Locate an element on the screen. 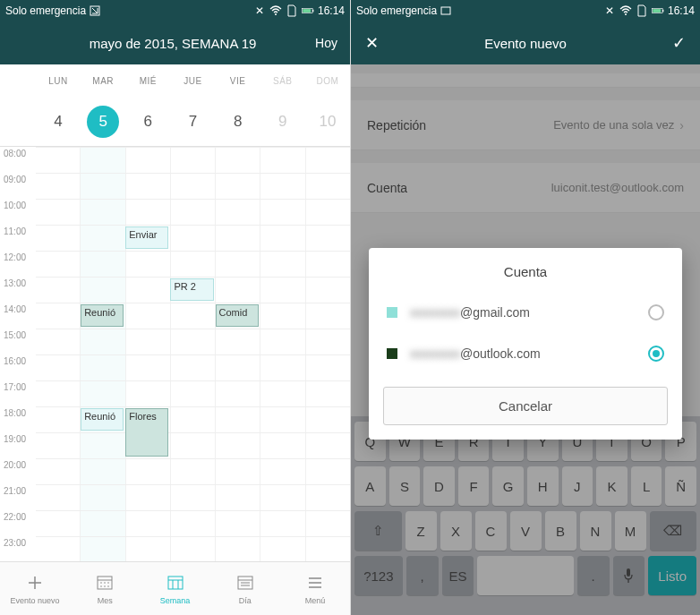 The height and width of the screenshot is (615, 700). day-number: 8 is located at coordinates (238, 122).